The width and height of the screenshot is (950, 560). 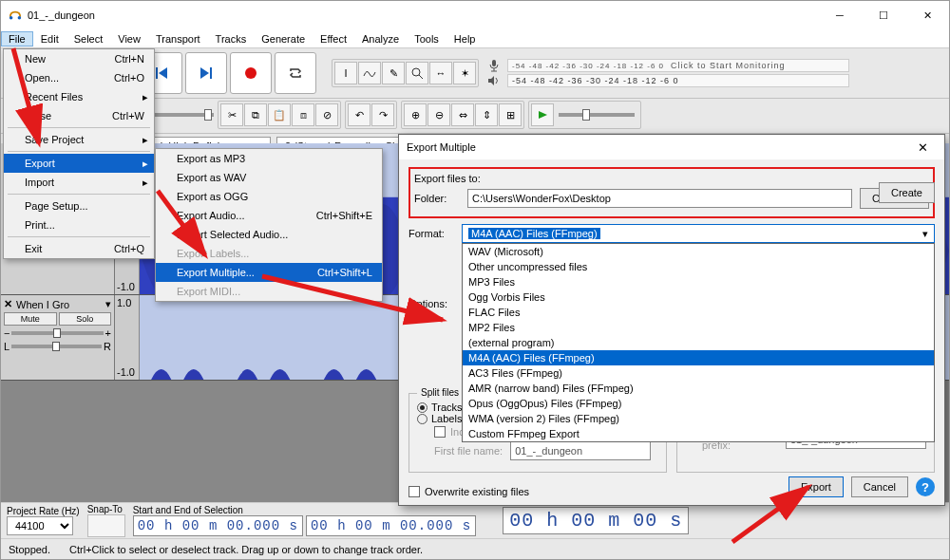 What do you see at coordinates (295, 73) in the screenshot?
I see `loop-button` at bounding box center [295, 73].